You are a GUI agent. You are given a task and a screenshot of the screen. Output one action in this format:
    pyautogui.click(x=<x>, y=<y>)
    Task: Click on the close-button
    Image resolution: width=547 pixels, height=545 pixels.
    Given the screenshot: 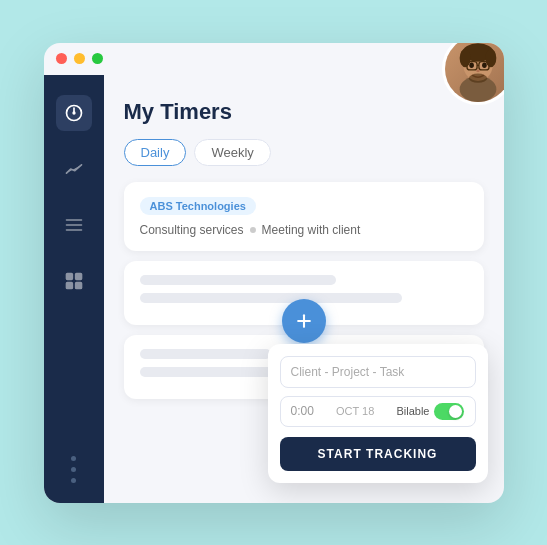 What is the action you would take?
    pyautogui.click(x=62, y=58)
    